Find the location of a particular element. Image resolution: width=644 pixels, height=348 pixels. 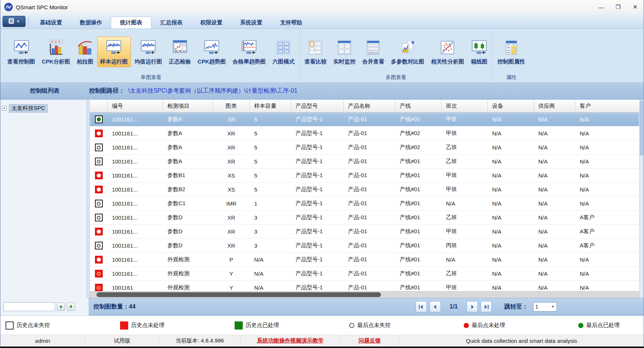

table-cell: 参数A is located at coordinates (188, 134).